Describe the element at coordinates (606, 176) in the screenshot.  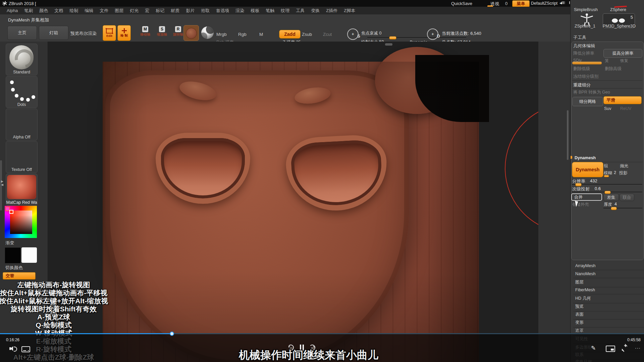
I see `blur-slider-handle` at that location.